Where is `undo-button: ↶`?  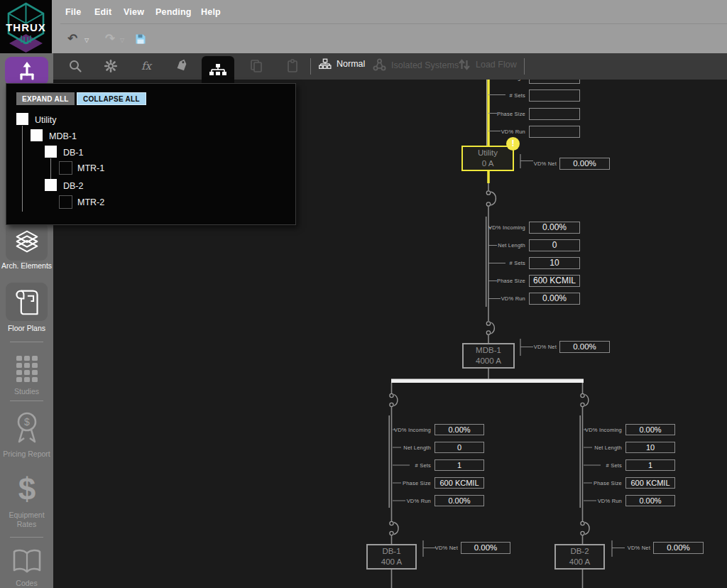
undo-button: ↶ is located at coordinates (72, 38).